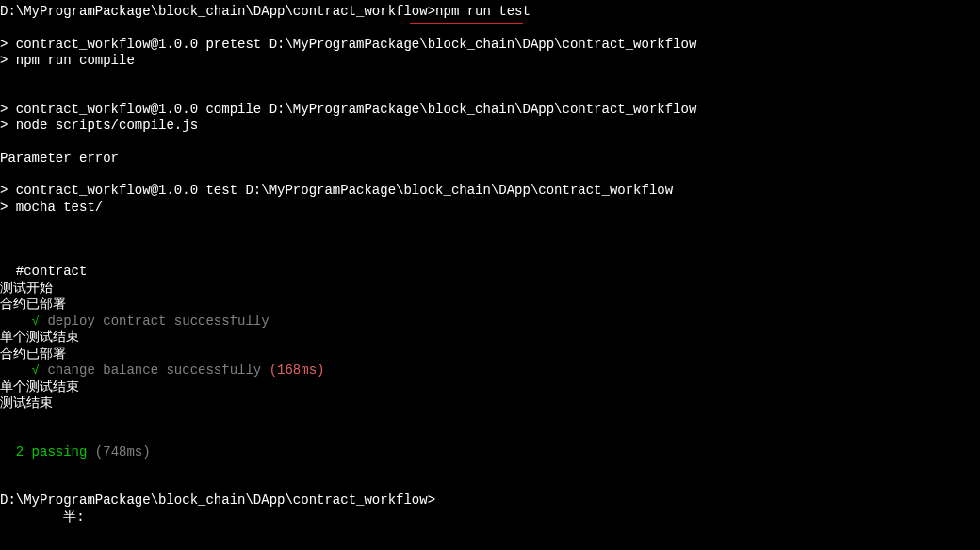  What do you see at coordinates (490, 159) in the screenshot?
I see `parameter-error: Parameter error` at bounding box center [490, 159].